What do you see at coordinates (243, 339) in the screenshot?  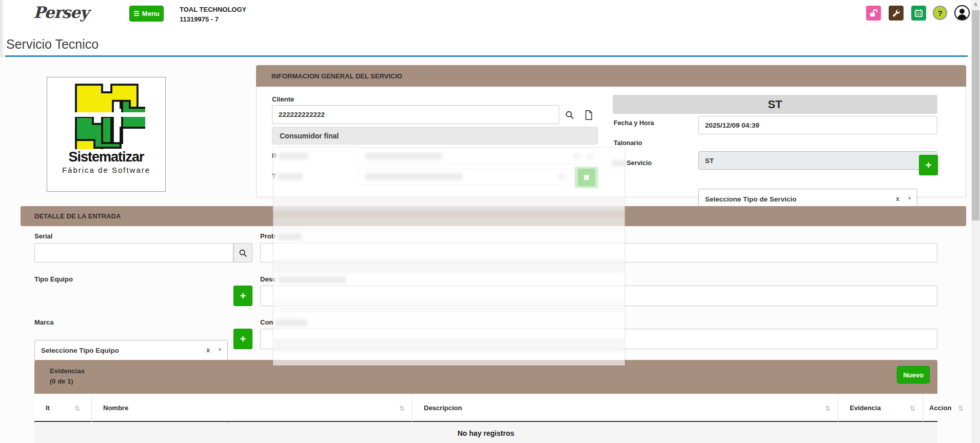 I see `marca-add-button: +` at bounding box center [243, 339].